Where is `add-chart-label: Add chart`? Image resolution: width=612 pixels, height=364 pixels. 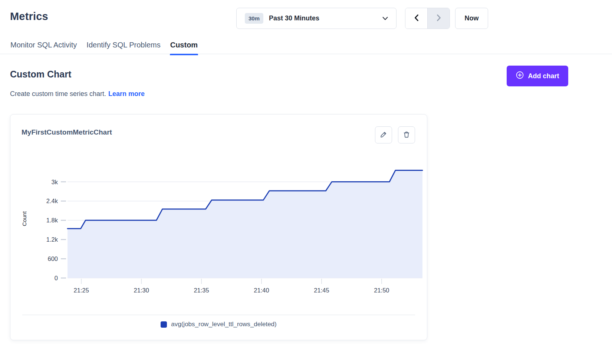 add-chart-label: Add chart is located at coordinates (543, 76).